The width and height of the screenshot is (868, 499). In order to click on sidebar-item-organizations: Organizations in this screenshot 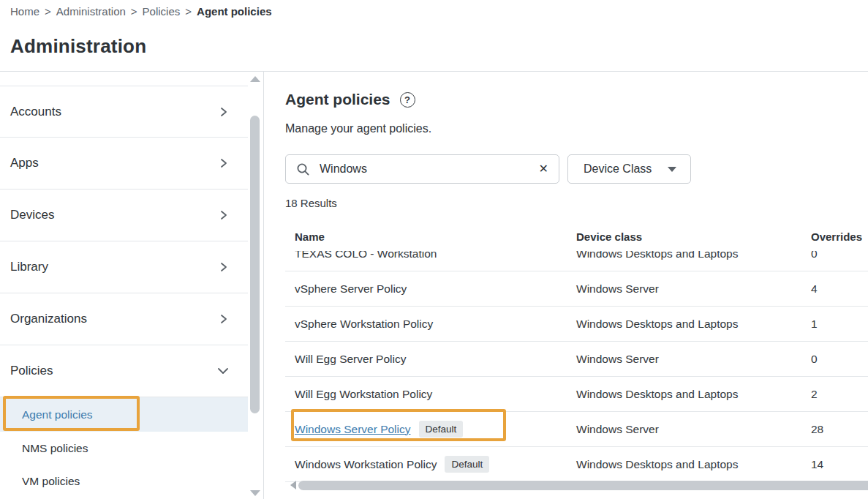, I will do `click(124, 319)`.